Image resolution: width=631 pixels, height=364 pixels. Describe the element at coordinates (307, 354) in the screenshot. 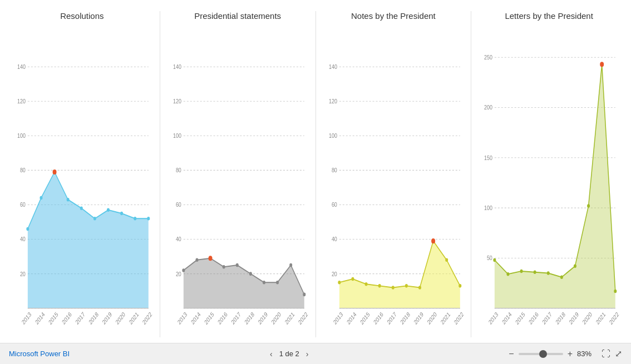

I see `pagination-next: ›` at that location.